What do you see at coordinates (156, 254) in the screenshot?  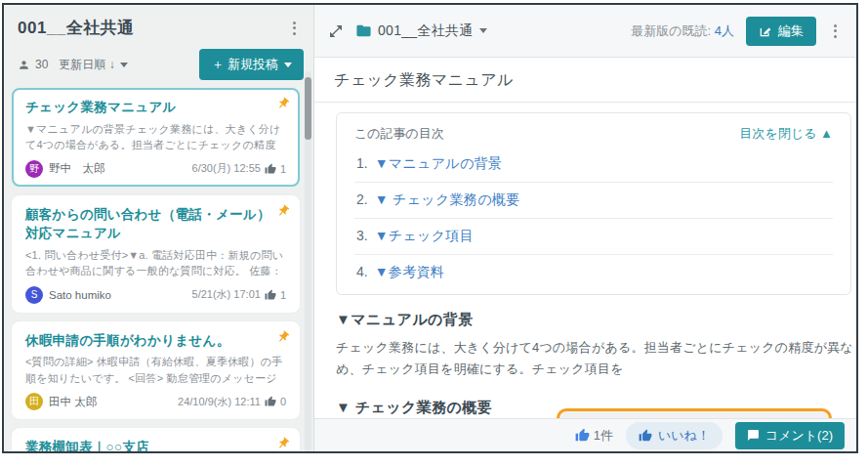 I see `article-card: 顧客からの問い合わせ（電話・メール）対応マニュアル <1. 問い合わせ受付>▼a…` at bounding box center [156, 254].